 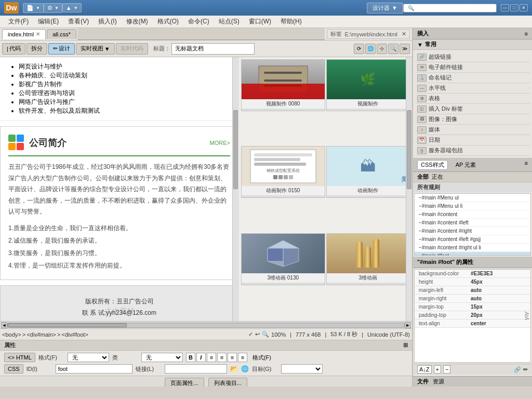 What do you see at coordinates (33, 8) in the screenshot?
I see `toolbar-file-icon: 📄▼` at bounding box center [33, 8].